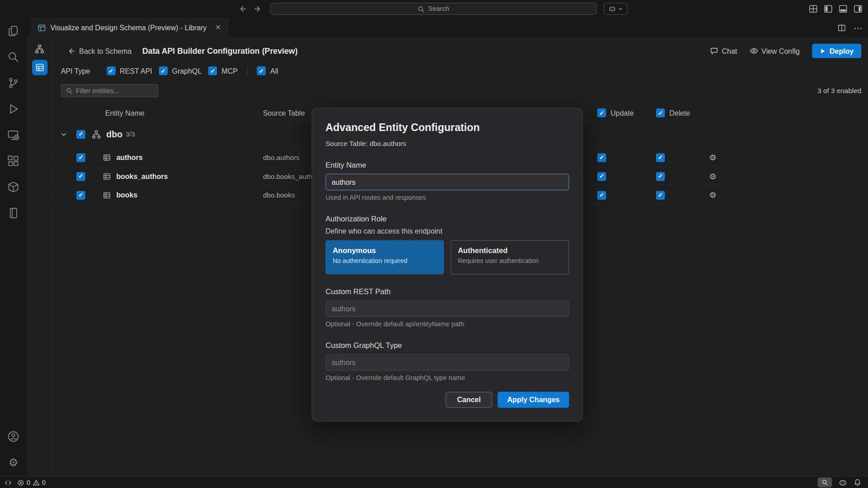  What do you see at coordinates (14, 462) in the screenshot?
I see `settings-gear-icon` at bounding box center [14, 462].